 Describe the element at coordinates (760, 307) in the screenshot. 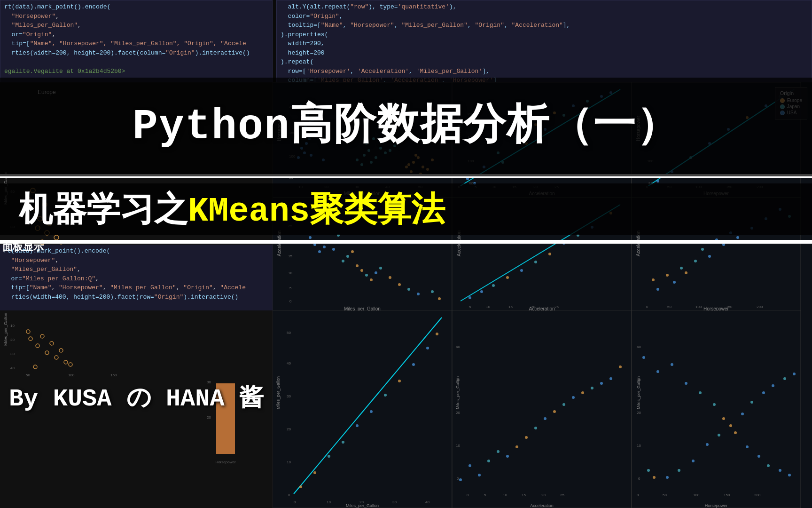

I see `svg-text: 200` at that location.